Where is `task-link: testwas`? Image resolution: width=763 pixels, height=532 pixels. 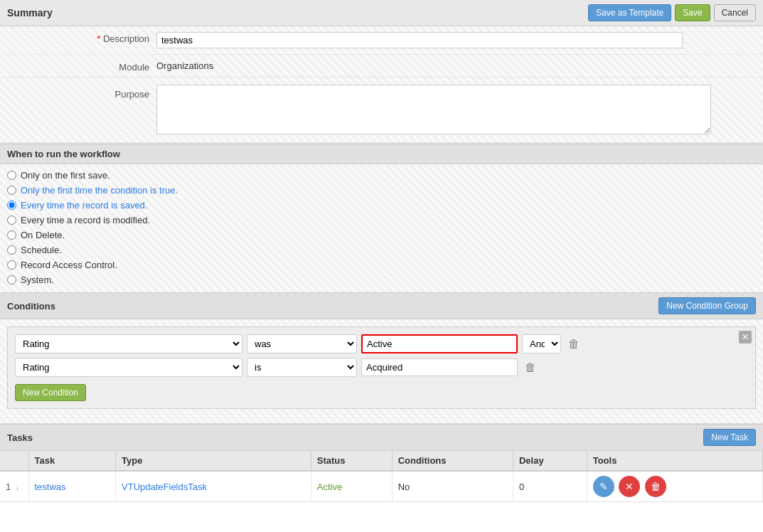 task-link: testwas is located at coordinates (50, 486).